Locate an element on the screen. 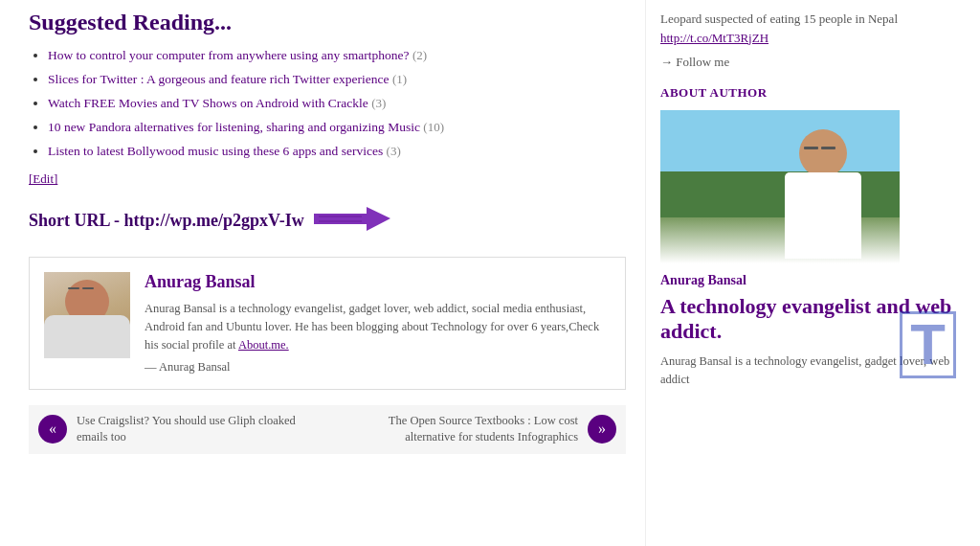 The image size is (980, 546). reading-count-5: (3) is located at coordinates (394, 151).